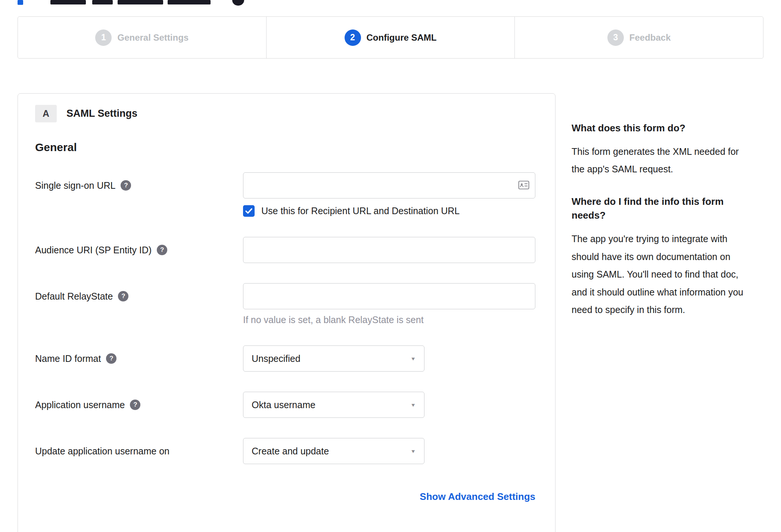 The width and height of the screenshot is (781, 532). What do you see at coordinates (402, 38) in the screenshot?
I see `step-label: Configure SAML` at bounding box center [402, 38].